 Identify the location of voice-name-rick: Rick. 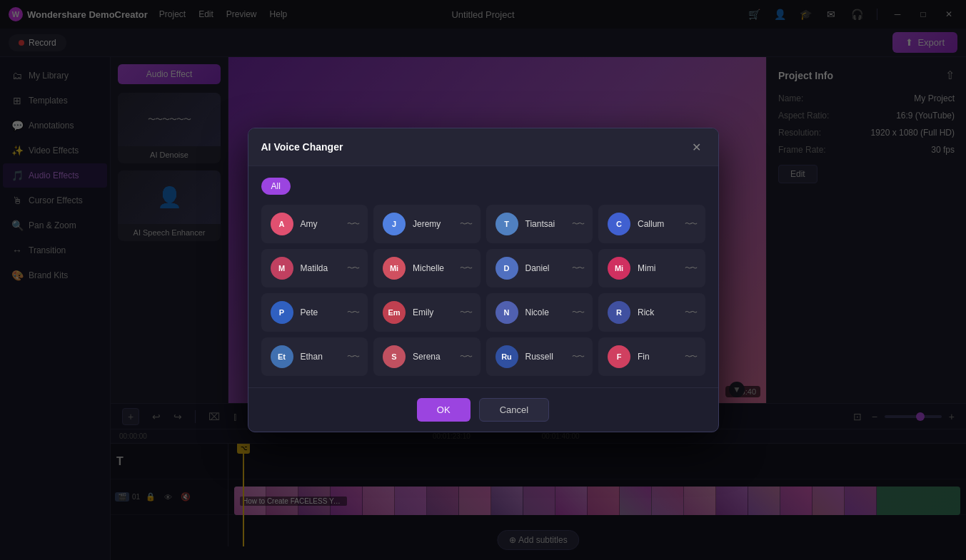
(658, 312).